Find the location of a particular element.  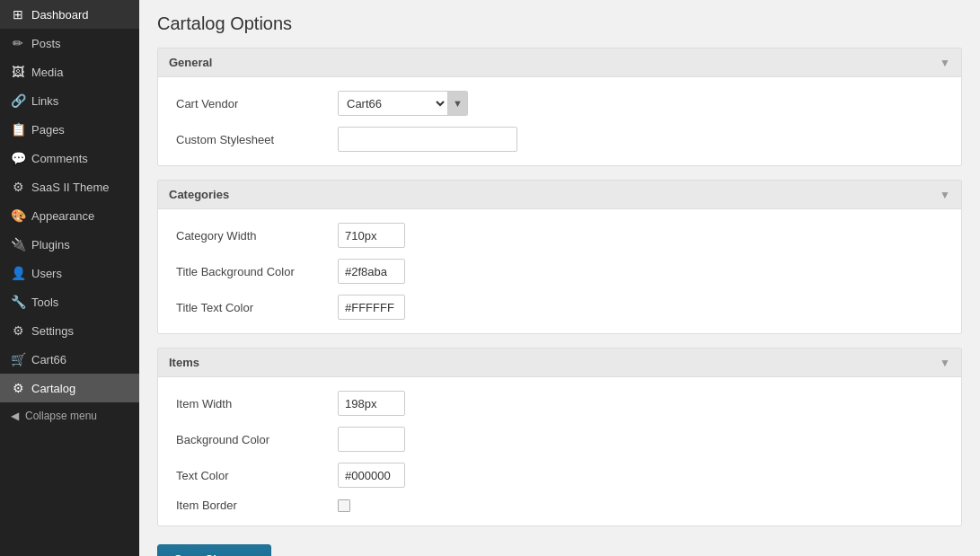

tools-icon: 🔧 is located at coordinates (18, 302).